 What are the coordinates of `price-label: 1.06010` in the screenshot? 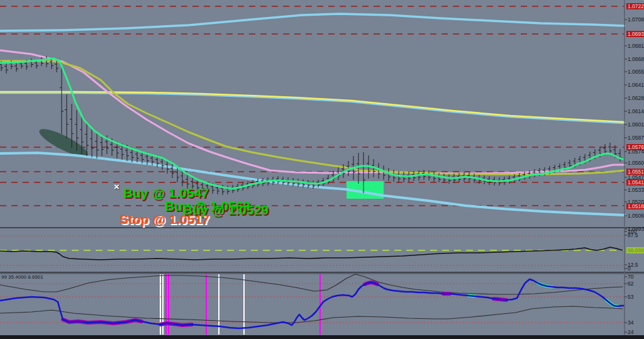 It's located at (636, 125).